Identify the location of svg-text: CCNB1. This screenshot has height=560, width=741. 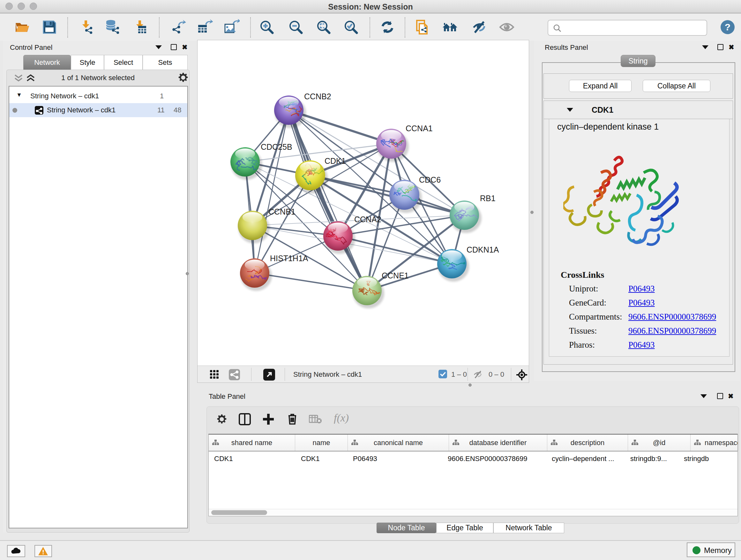
(282, 212).